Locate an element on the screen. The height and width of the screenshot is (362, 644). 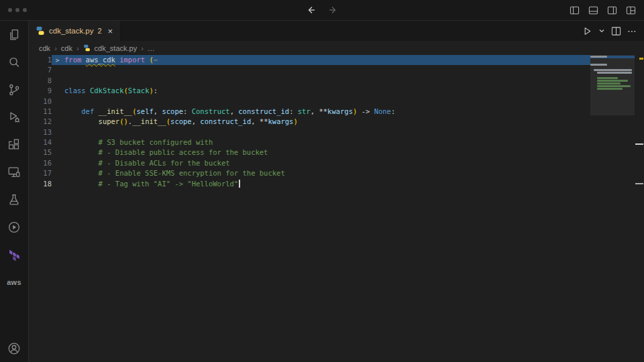
run-and-debug-icon is located at coordinates (14, 117).